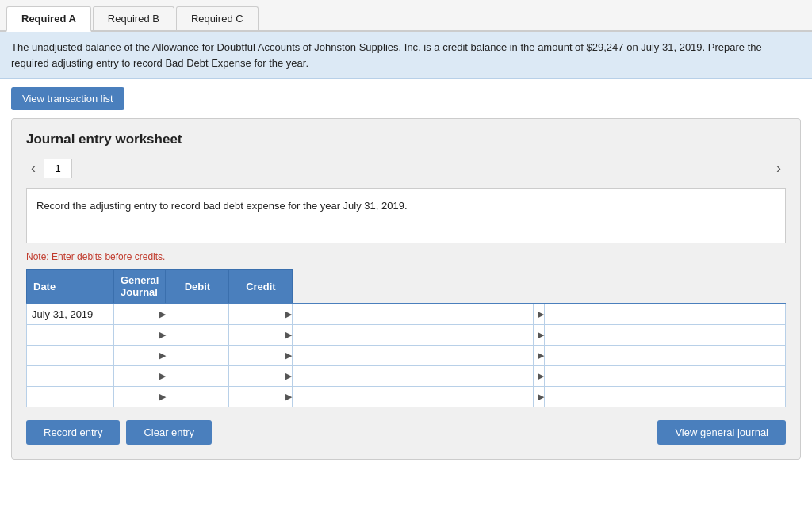 The width and height of the screenshot is (812, 520). I want to click on description-text: Record the adjusting entry to record bad…, so click(222, 206).